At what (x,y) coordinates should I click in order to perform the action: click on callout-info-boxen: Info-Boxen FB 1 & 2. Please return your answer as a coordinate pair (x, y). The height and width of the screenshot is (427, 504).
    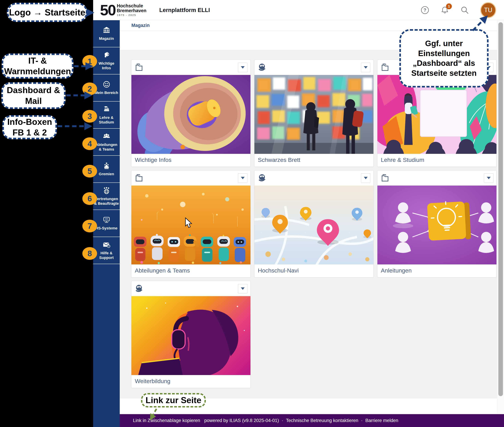
    Looking at the image, I should click on (30, 127).